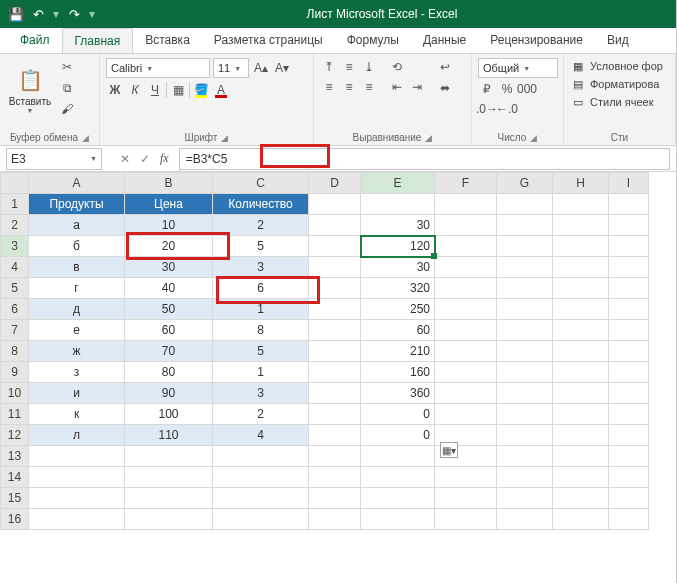 This screenshot has height=583, width=677. Describe the element at coordinates (507, 109) in the screenshot. I see `decrease-decimal-icon: ←.0` at that location.